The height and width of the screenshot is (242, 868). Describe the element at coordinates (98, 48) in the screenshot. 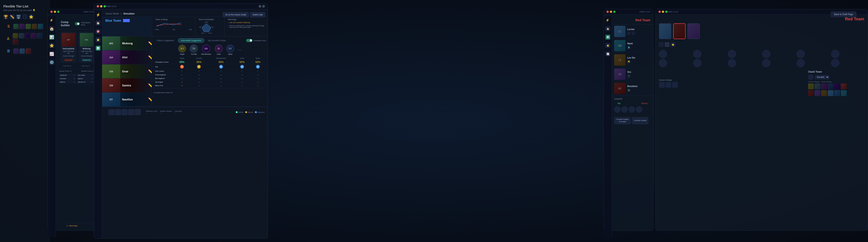

I see `main-nav-chart: 📊` at that location.